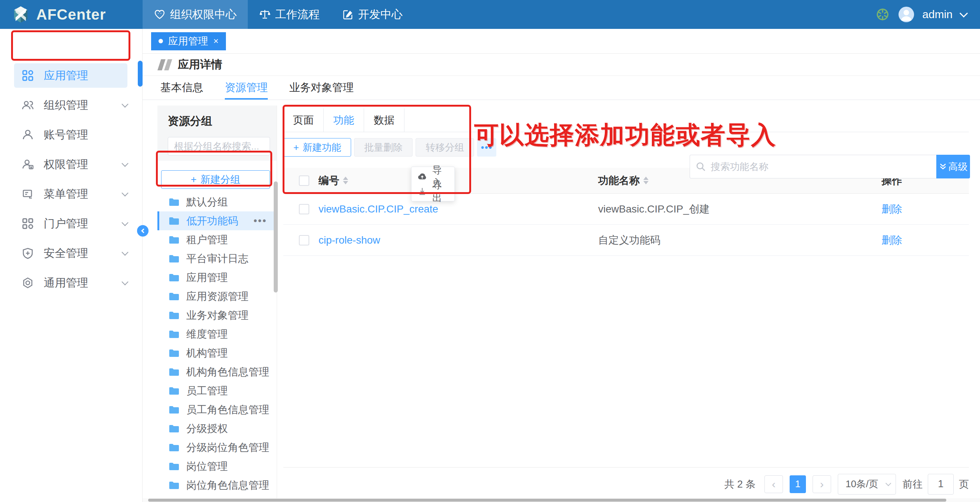 The height and width of the screenshot is (502, 980). What do you see at coordinates (217, 296) in the screenshot?
I see `group-item: 应用资源管理` at bounding box center [217, 296].